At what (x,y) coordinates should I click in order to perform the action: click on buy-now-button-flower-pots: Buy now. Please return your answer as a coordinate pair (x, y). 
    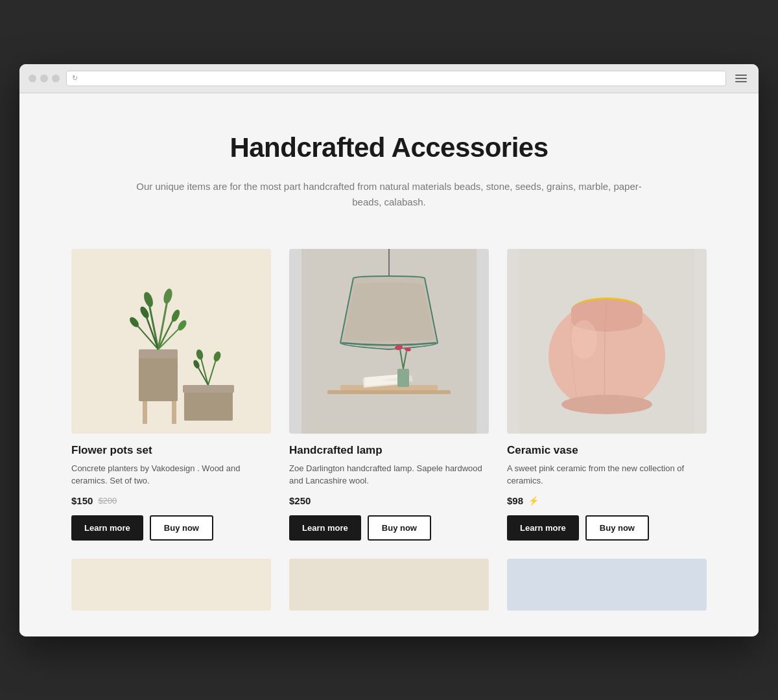
    Looking at the image, I should click on (182, 528).